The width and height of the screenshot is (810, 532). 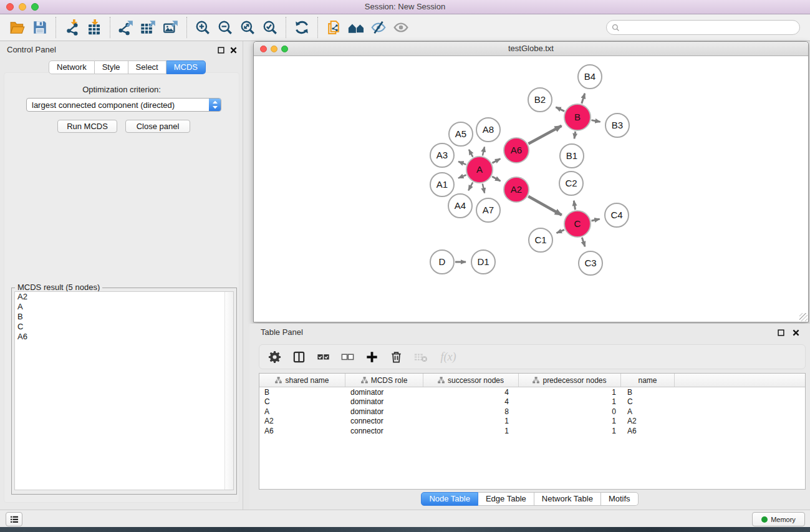 What do you see at coordinates (480, 170) in the screenshot?
I see `node-A: A` at bounding box center [480, 170].